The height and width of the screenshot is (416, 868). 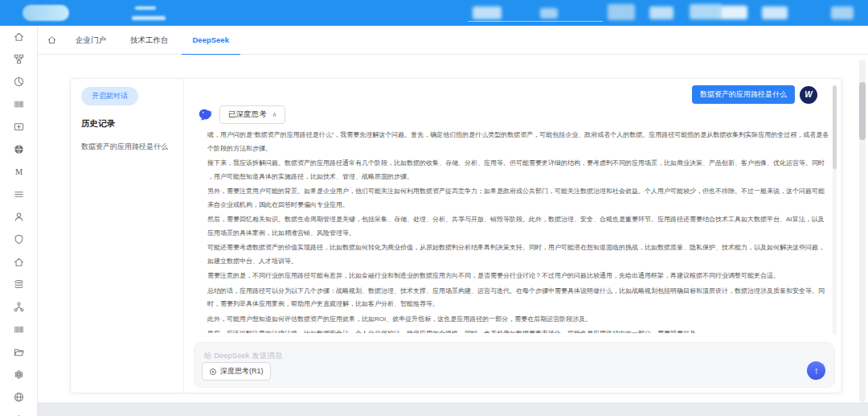 I want to click on message-input-box: 深度思考(R1) ↑, so click(x=514, y=365).